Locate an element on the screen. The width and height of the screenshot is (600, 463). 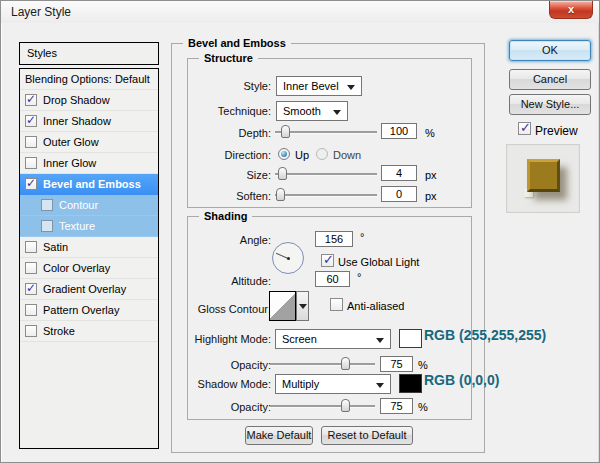
sidebar-item-inner-glow: Inner Glow is located at coordinates (89, 164).